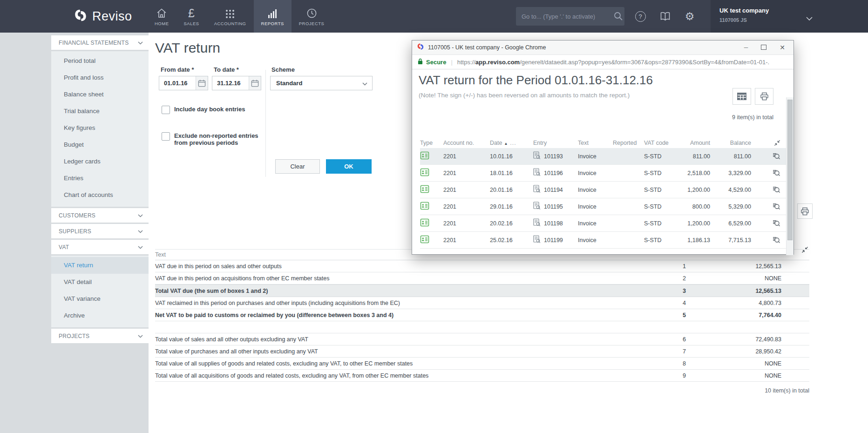 The height and width of the screenshot is (433, 868). What do you see at coordinates (629, 143) in the screenshot?
I see `col-reported: Reported` at bounding box center [629, 143].